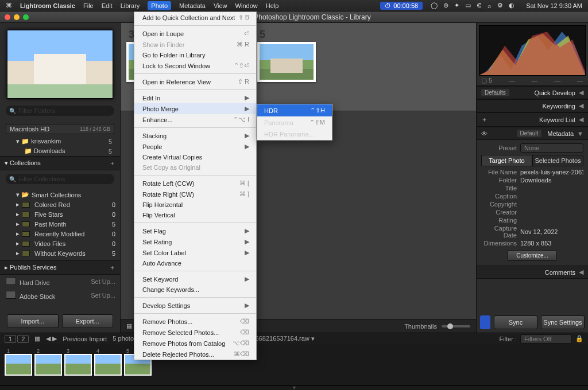 The height and width of the screenshot is (390, 588). I want to click on source-label: Previous Import, so click(85, 339).